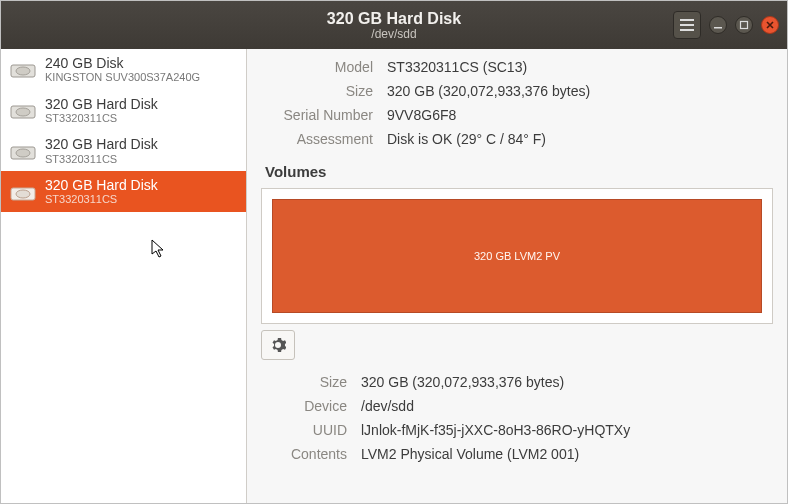 The width and height of the screenshot is (788, 504). What do you see at coordinates (718, 25) in the screenshot?
I see `minimize-icon` at bounding box center [718, 25].